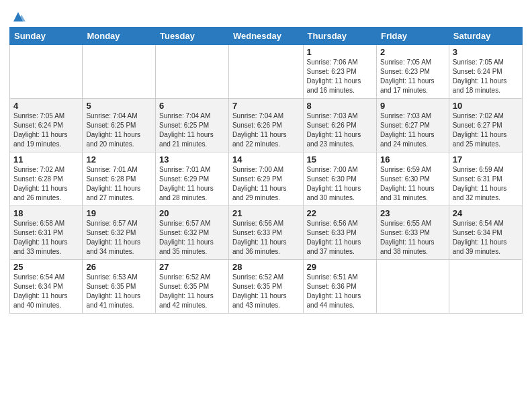 The height and width of the screenshot is (411, 532). What do you see at coordinates (340, 233) in the screenshot?
I see `day-cell: 22Sunrise: 6:56 AM Sunset: 6:33 PM Dayli…` at bounding box center [340, 233].